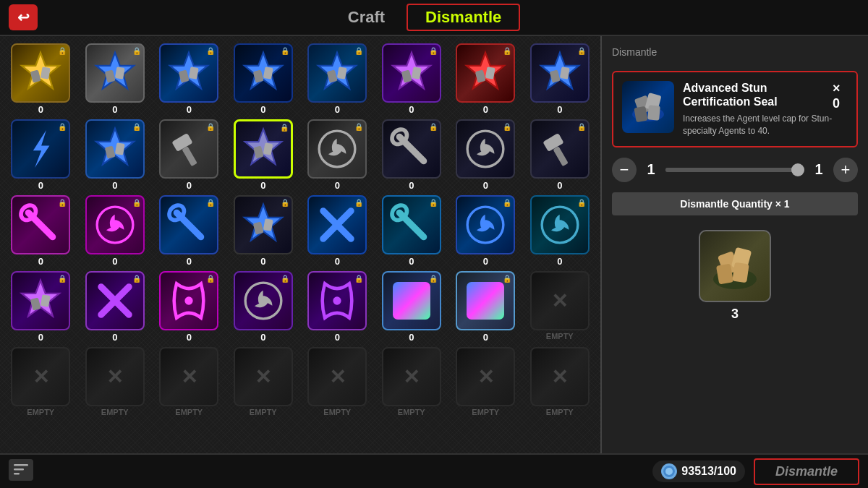  I want to click on filter-button, so click(21, 470).